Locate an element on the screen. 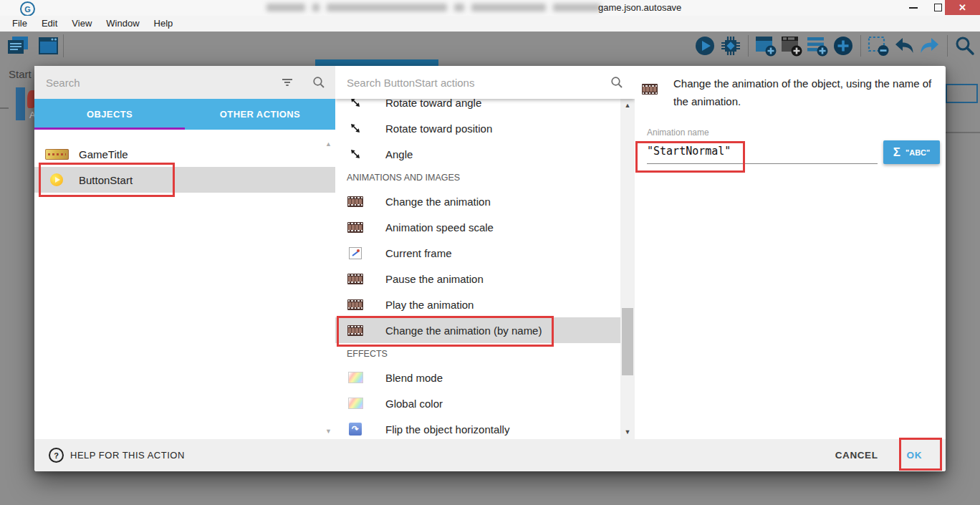 Image resolution: width=980 pixels, height=505 pixels. close-icon: ✕ is located at coordinates (963, 7).